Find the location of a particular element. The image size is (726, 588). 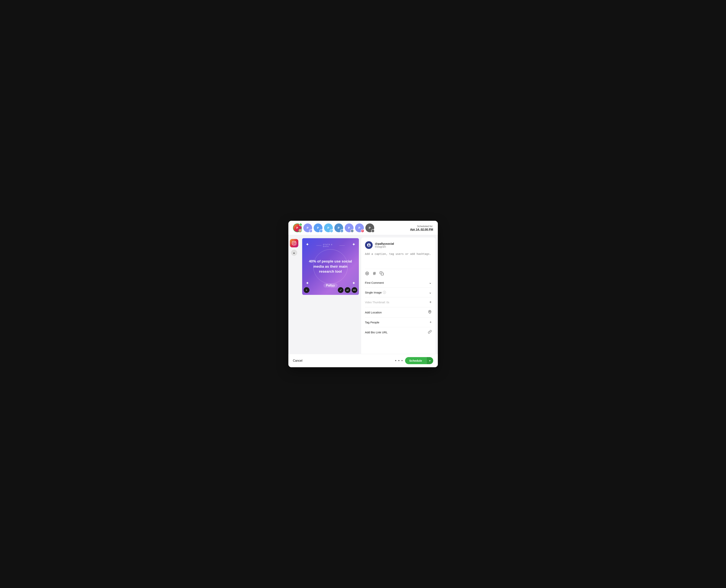

first-comment-label: First Comment is located at coordinates (374, 282).